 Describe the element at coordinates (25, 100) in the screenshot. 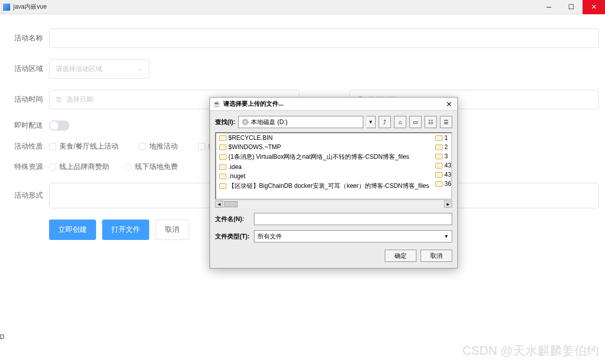

I see `label-time: 活动时间` at that location.